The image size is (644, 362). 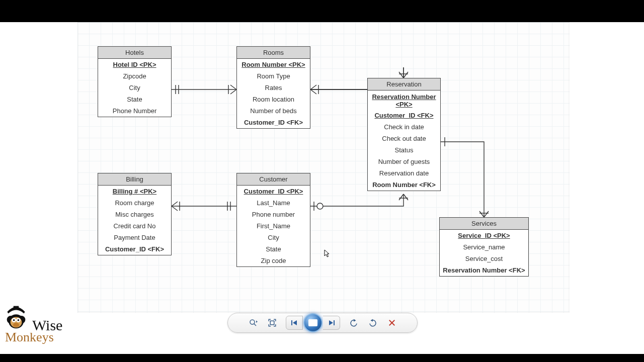 I want to click on entity-customer-title: Customer, so click(x=274, y=179).